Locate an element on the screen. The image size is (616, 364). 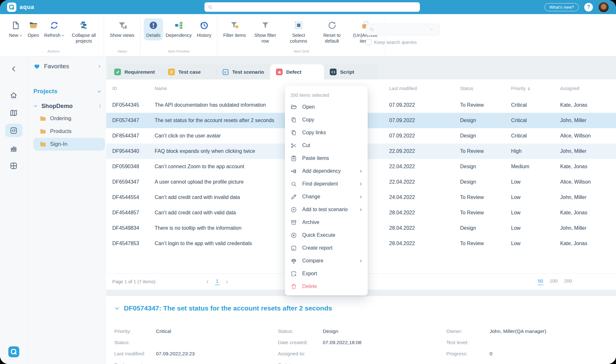
menu-item-add-dependency: Add dependency is located at coordinates (326, 171).